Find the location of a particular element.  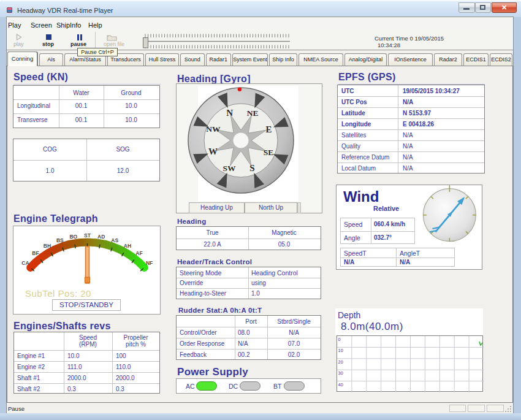

svg-text: NW is located at coordinates (213, 129).